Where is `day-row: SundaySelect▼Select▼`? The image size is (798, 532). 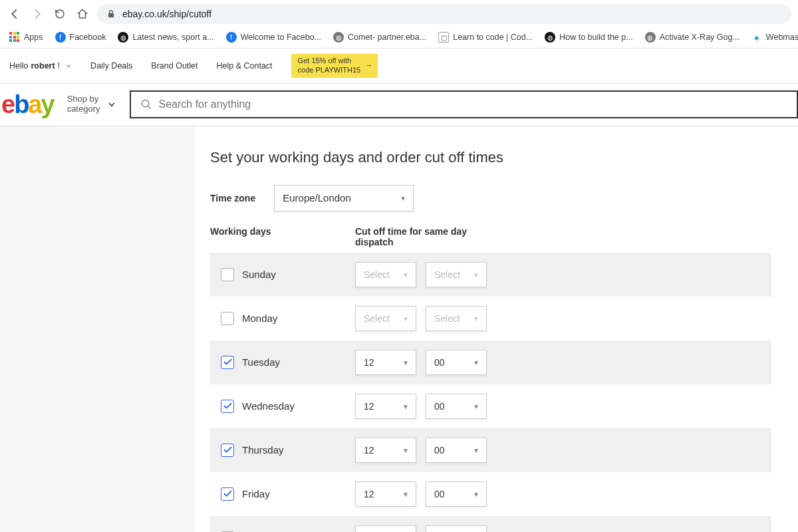 day-row: SundaySelect▼Select▼ is located at coordinates (491, 275).